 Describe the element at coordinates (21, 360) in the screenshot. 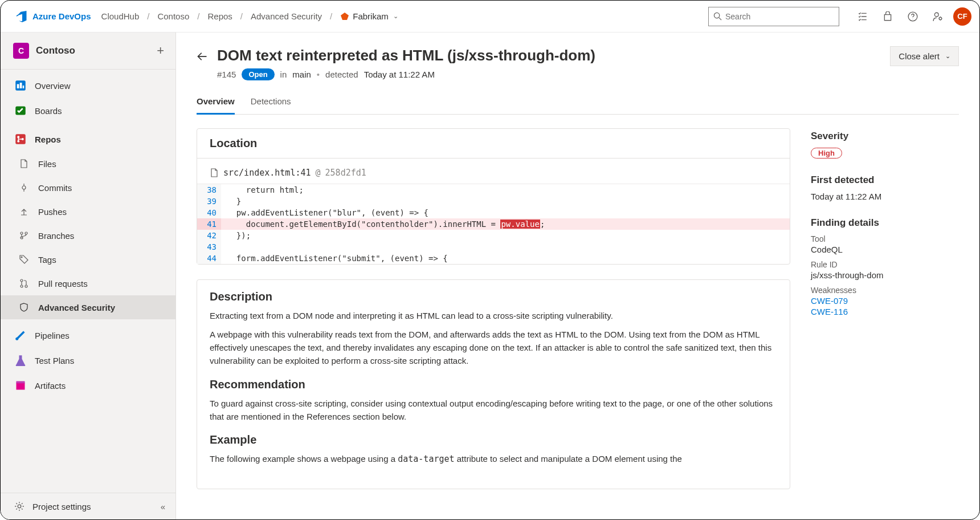

I see `test-plans-icon` at that location.